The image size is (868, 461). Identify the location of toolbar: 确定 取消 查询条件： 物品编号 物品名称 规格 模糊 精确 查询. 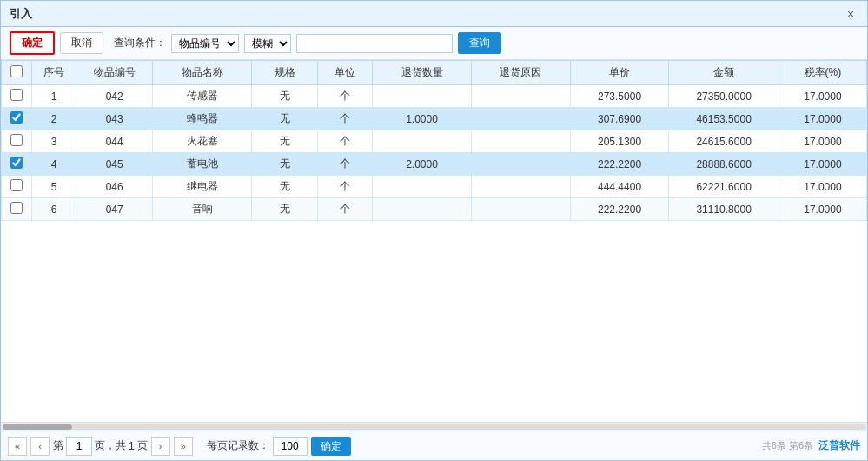
(434, 43).